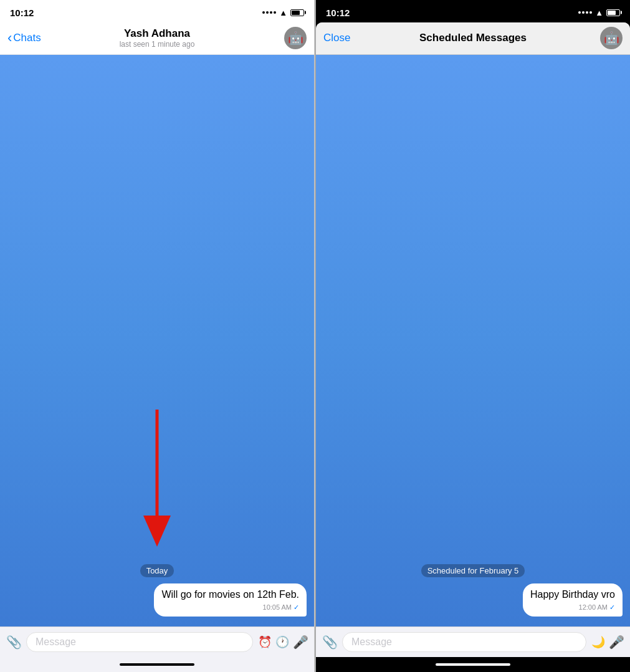 The width and height of the screenshot is (630, 672). I want to click on battery-fill-left, so click(295, 12).